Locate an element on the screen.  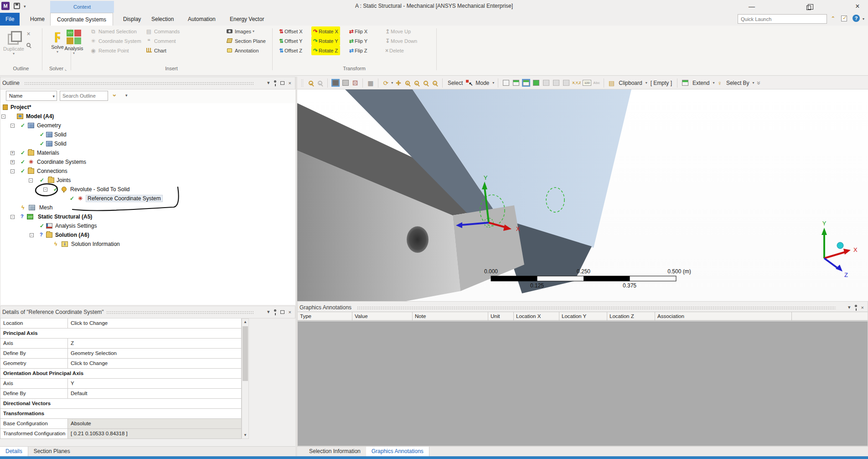
find-in-outline-icon is located at coordinates (28, 47).